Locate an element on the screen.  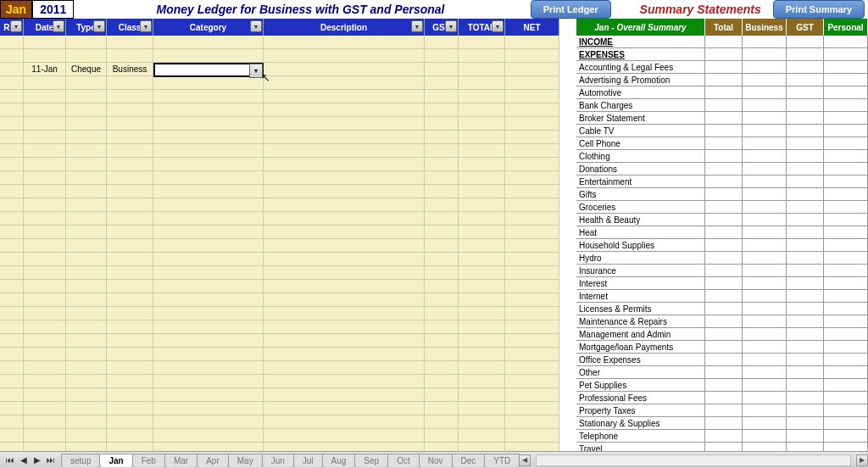
sheet-tab-oct: Oct is located at coordinates (403, 460).